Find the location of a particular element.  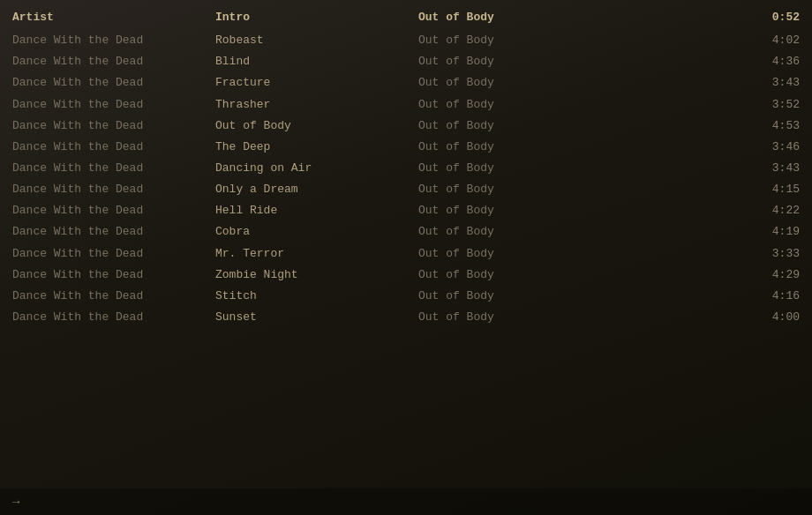

track-duration: 3:33 is located at coordinates (706, 254).